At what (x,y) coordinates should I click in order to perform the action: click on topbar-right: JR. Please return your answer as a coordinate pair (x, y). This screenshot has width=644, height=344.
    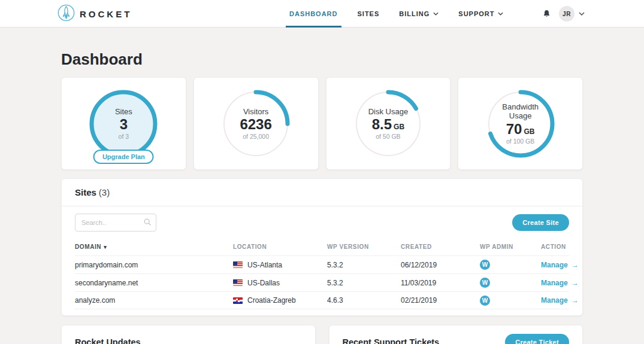
    Looking at the image, I should click on (563, 14).